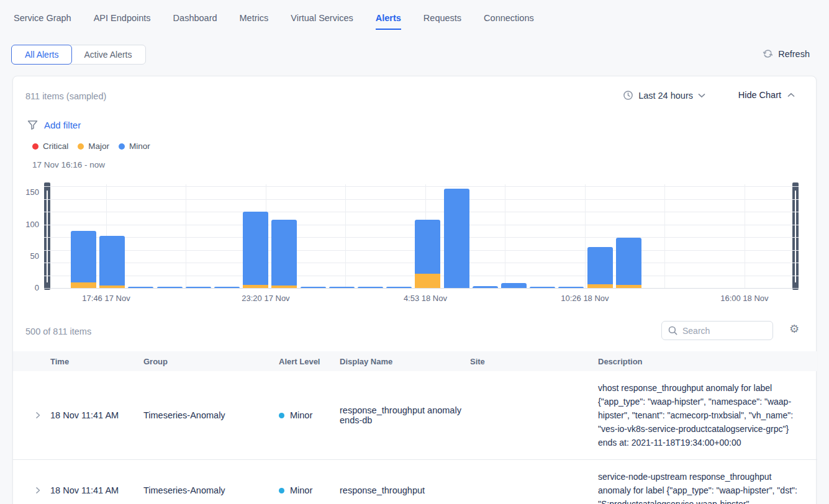 This screenshot has height=504, width=829. What do you see at coordinates (211, 415) in the screenshot?
I see `cell-group: Timeseries-Anomaly` at bounding box center [211, 415].